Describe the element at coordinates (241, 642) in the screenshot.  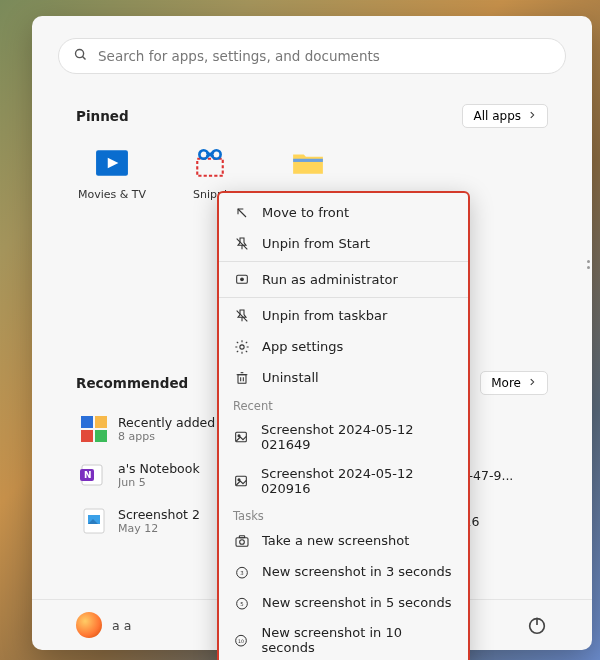
I see `svg-text: 10` at that location.